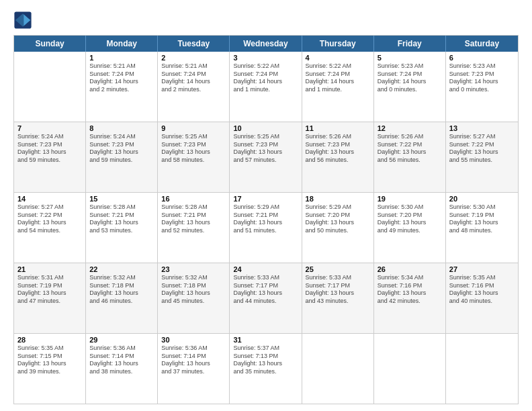 The height and width of the screenshot is (411, 532). What do you see at coordinates (410, 44) in the screenshot?
I see `day-header-friday: Friday` at bounding box center [410, 44].